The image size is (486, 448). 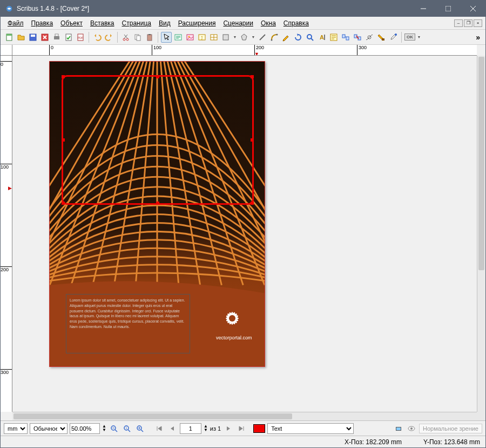 What do you see at coordinates (103, 23) in the screenshot?
I see `menu-insert: Вставка` at bounding box center [103, 23].